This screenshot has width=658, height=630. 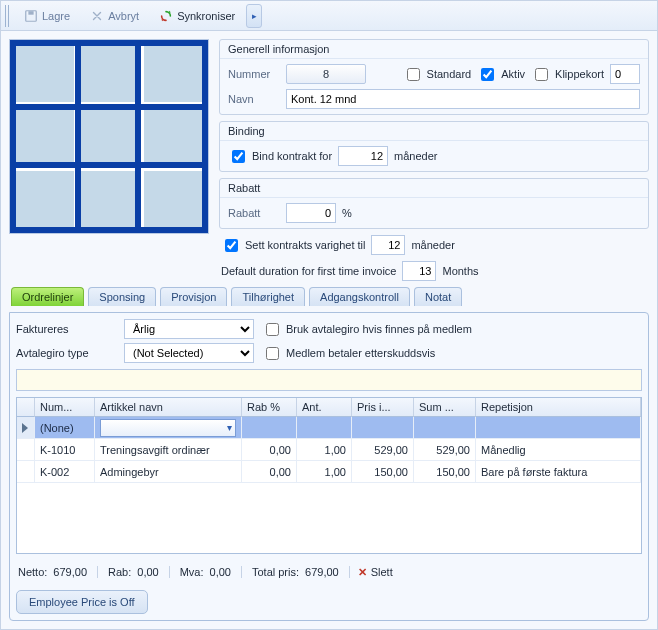 I want to click on grid-new-row: (None), so click(x=329, y=428).